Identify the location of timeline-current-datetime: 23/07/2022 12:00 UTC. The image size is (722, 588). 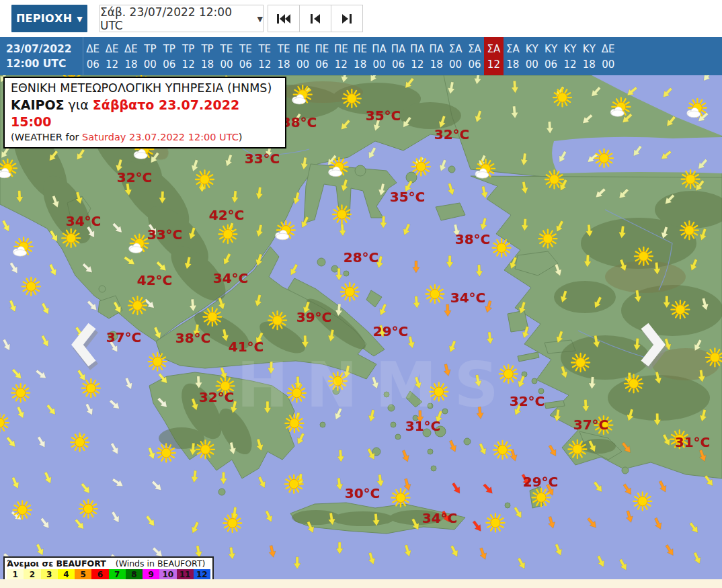
(42, 56).